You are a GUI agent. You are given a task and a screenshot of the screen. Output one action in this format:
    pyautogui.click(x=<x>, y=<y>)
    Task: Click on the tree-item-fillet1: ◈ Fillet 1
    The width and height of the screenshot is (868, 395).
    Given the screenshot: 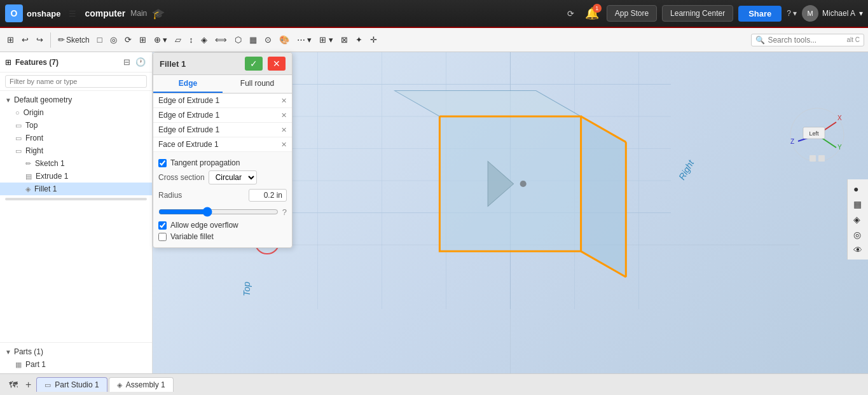 What is the action you would take?
    pyautogui.click(x=76, y=189)
    